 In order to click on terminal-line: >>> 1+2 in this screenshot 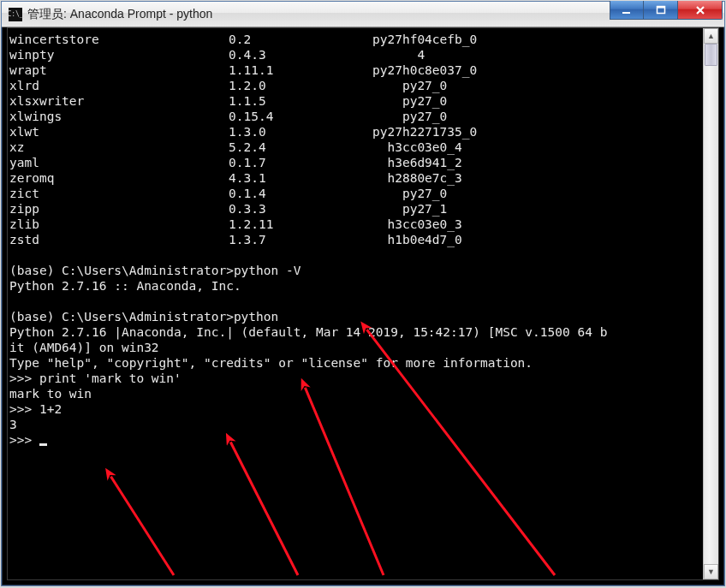, I will do `click(355, 409)`.